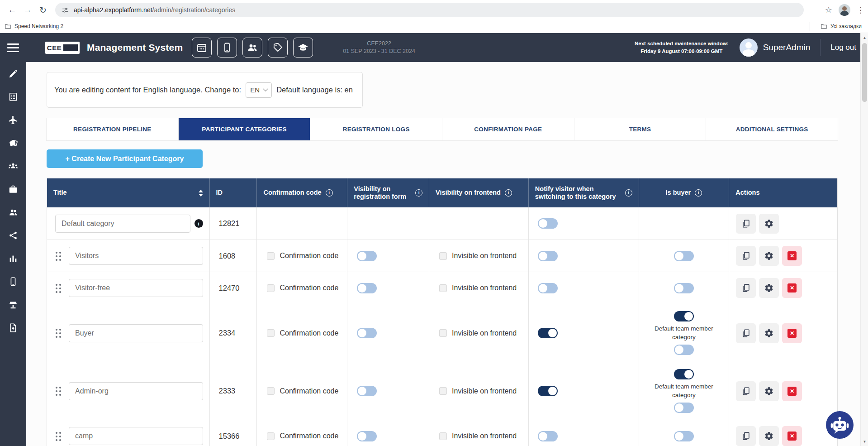  Describe the element at coordinates (13, 282) in the screenshot. I see `sidebar-item-mobile` at that location.